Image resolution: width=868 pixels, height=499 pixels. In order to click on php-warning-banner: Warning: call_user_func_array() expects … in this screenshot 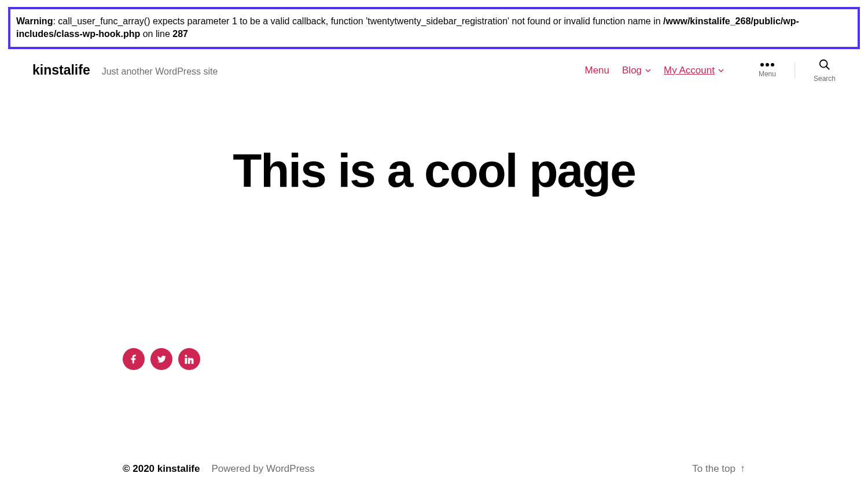, I will do `click(434, 28)`.